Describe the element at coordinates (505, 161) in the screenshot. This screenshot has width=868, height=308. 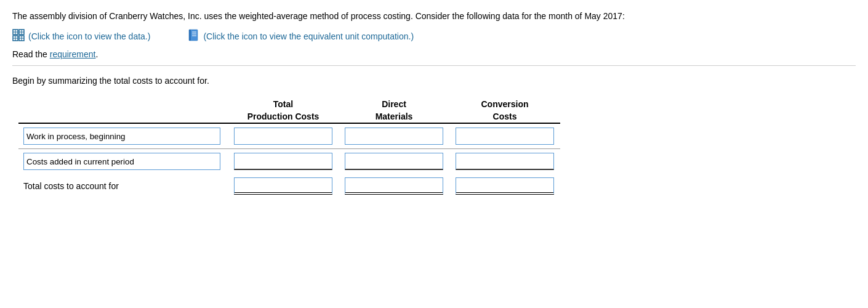
I see `costs-added-conversion-cell` at that location.